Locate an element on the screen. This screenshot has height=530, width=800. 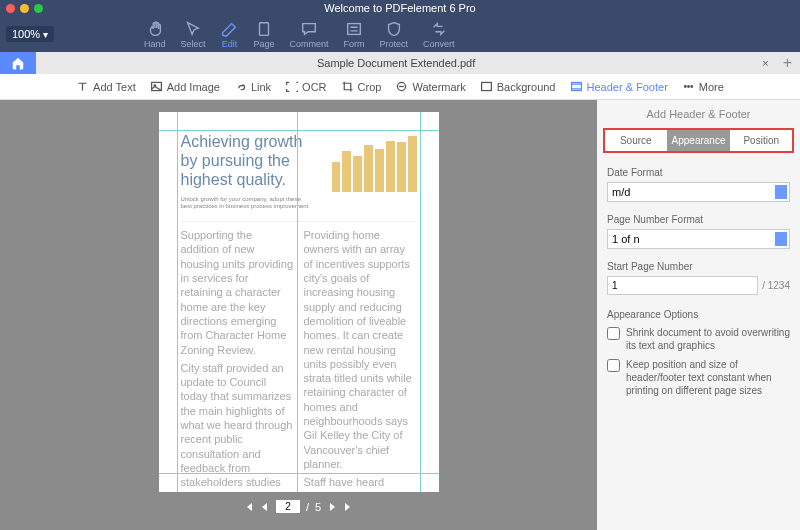
watermark-button: Watermark is located at coordinates (430, 86).